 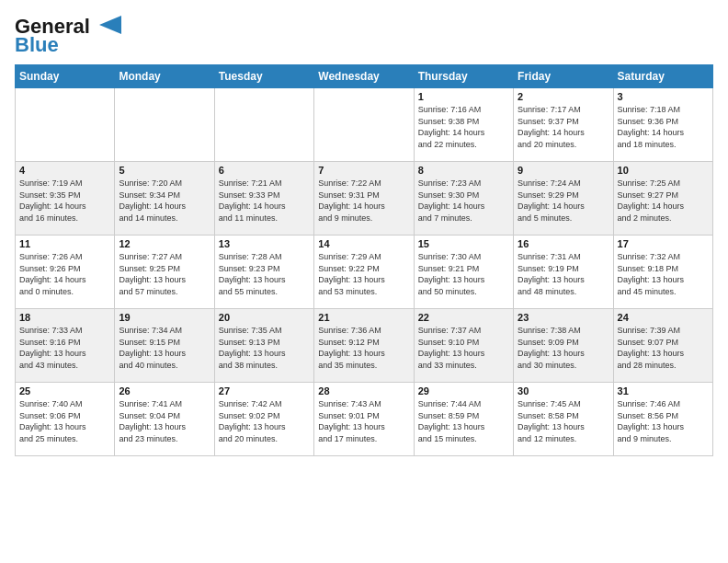 I want to click on calendar-cell: 15Sunrise: 7:30 AM Sunset: 9:21 PM Dayli…, so click(x=463, y=272).